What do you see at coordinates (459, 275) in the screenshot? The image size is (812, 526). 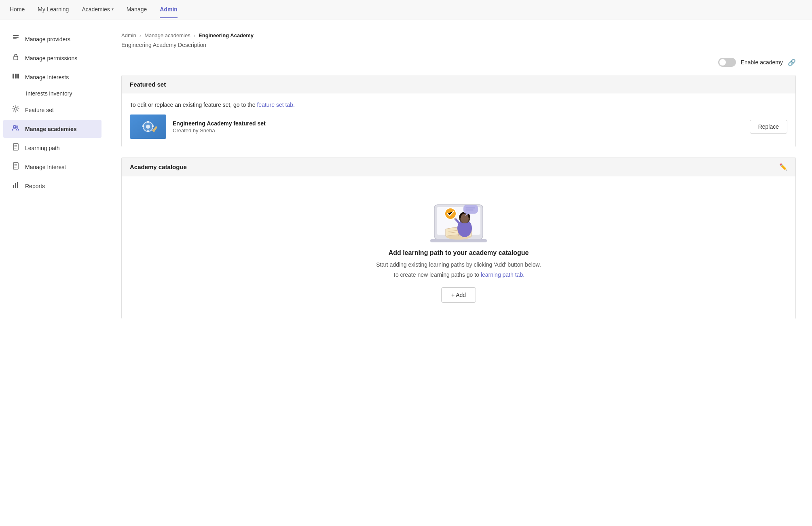 I see `catalogue-sub-text-2: To create new learning paths go to learn…` at bounding box center [459, 275].